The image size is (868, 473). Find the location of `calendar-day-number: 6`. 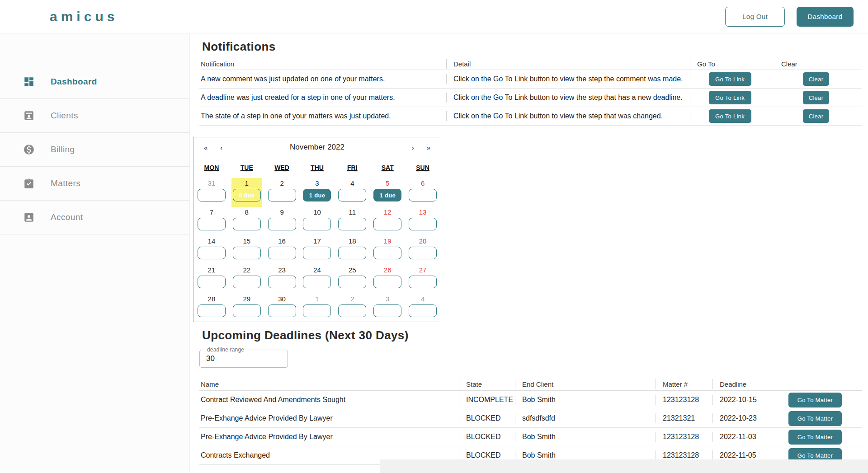

calendar-day-number: 6 is located at coordinates (423, 183).